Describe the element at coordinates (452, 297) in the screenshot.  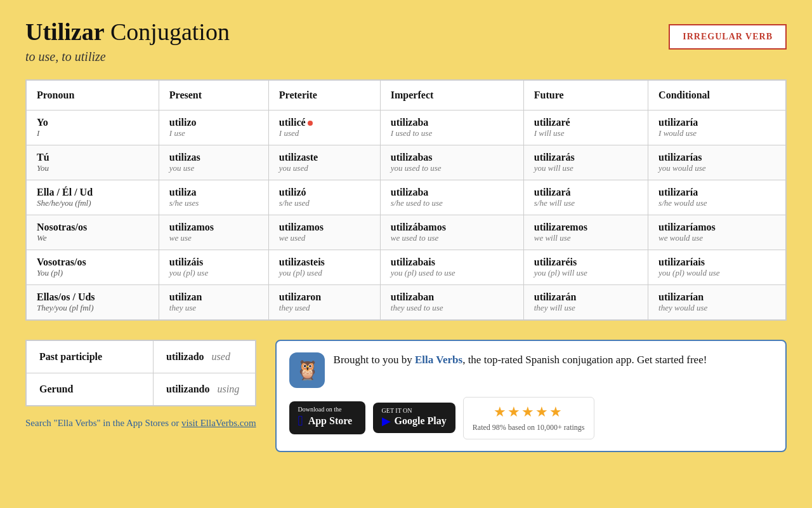
I see `imperfect-form: utilizaban` at that location.